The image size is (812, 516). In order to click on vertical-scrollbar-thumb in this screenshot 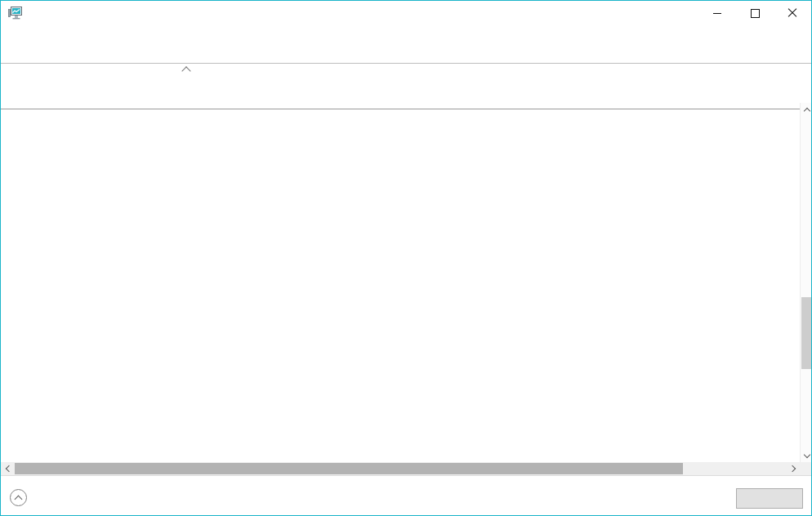, I will do `click(807, 333)`.